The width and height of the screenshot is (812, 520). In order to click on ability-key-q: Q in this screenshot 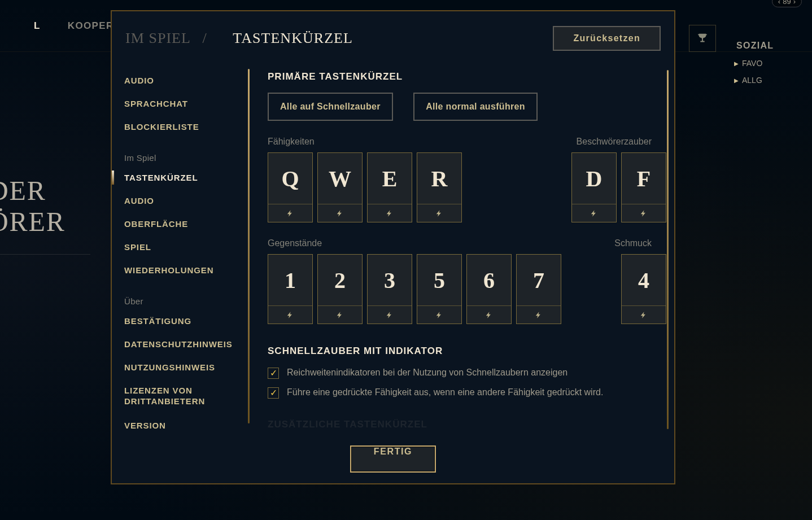, I will do `click(290, 187)`.